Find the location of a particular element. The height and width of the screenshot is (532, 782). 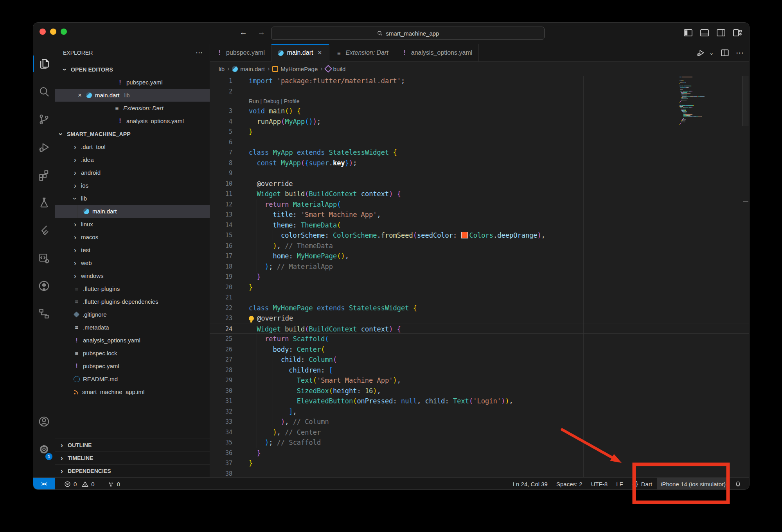

forward-arrow-icon: → is located at coordinates (261, 32).